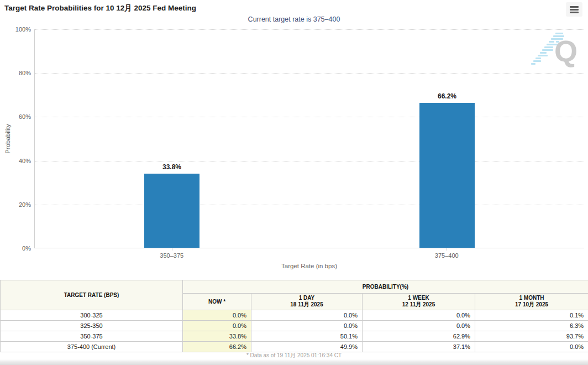 This screenshot has width=588, height=365. I want to click on svg-text: Q, so click(566, 51).